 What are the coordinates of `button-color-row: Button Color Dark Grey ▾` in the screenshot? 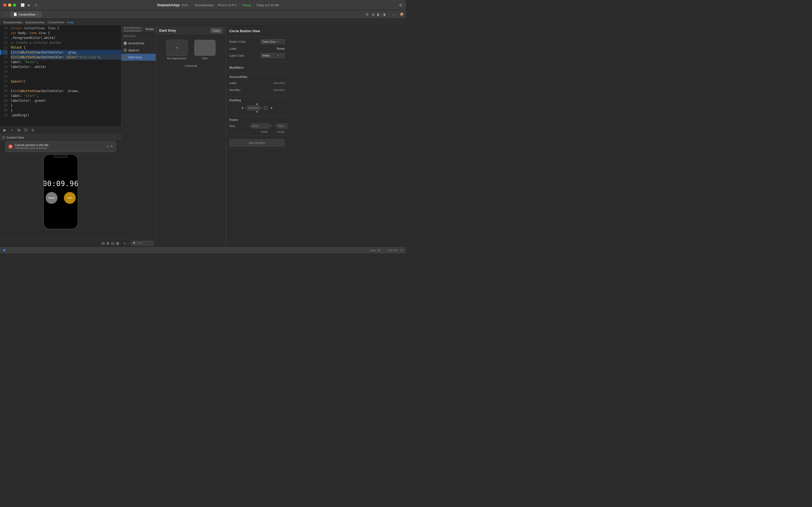 It's located at (257, 42).